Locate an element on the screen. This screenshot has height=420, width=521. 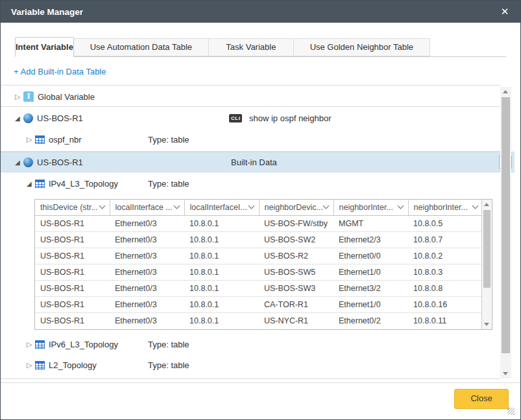
table-cell: 10.8.0.3 is located at coordinates (445, 272).